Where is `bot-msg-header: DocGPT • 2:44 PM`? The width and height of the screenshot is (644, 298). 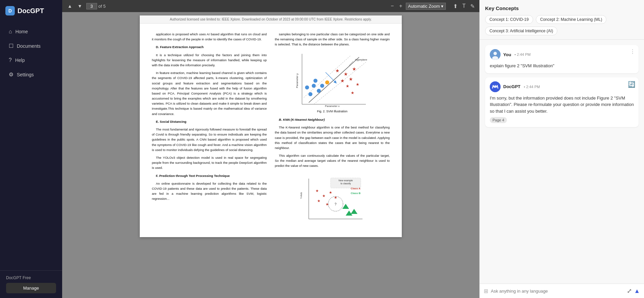
bot-msg-header: DocGPT • 2:44 PM is located at coordinates (562, 87).